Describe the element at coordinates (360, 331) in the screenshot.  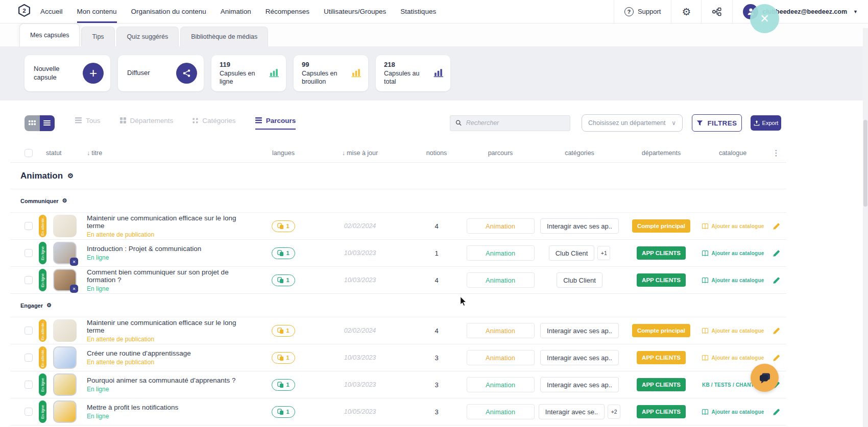
I see `updated-date: 02/02/2024` at that location.